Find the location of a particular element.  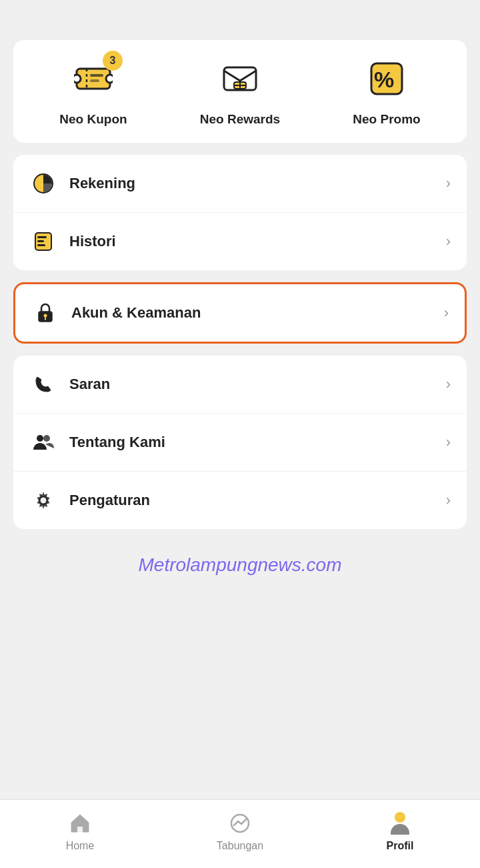

nav-profil-label: Profil is located at coordinates (400, 846).